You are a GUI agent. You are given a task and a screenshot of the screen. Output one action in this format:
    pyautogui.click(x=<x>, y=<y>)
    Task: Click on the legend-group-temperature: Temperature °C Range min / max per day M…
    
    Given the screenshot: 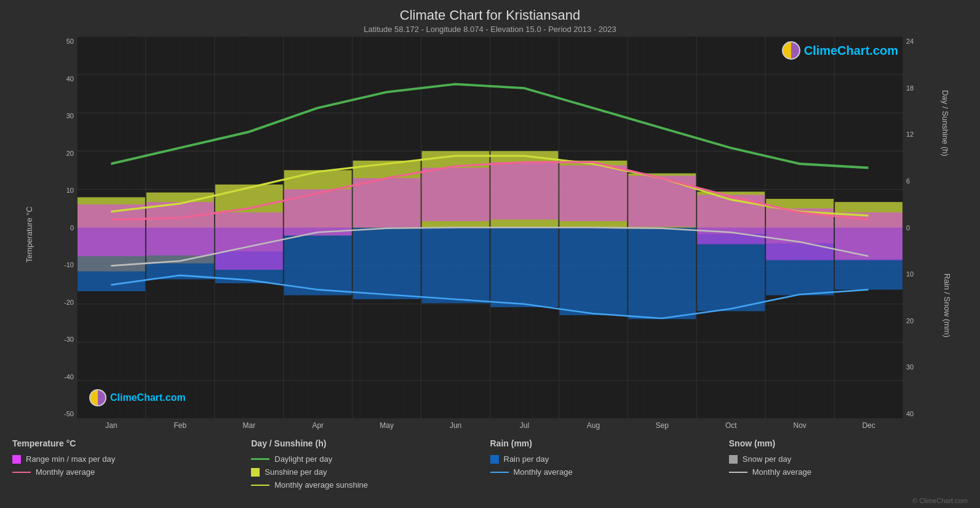 What is the action you would take?
    pyautogui.click(x=132, y=464)
    